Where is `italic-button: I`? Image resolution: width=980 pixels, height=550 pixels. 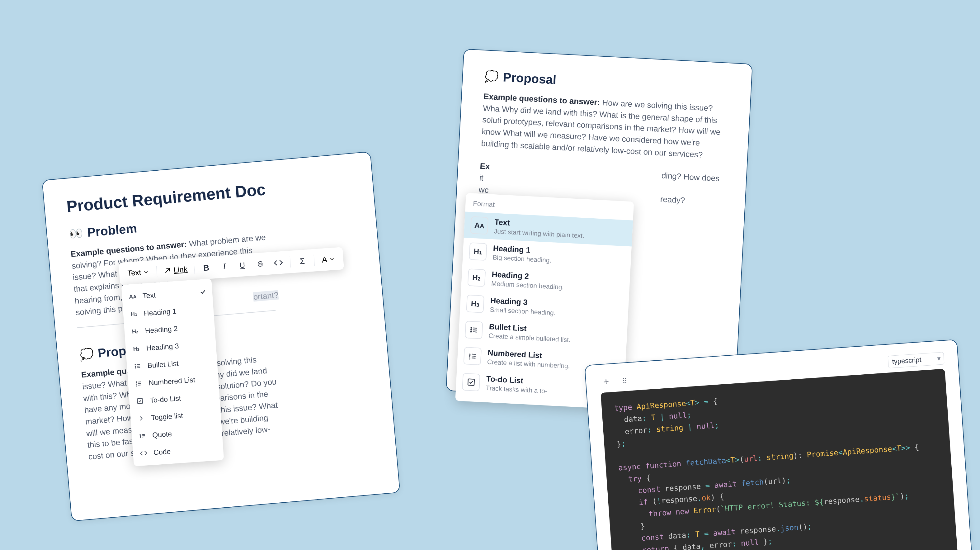
italic-button: I is located at coordinates (224, 266).